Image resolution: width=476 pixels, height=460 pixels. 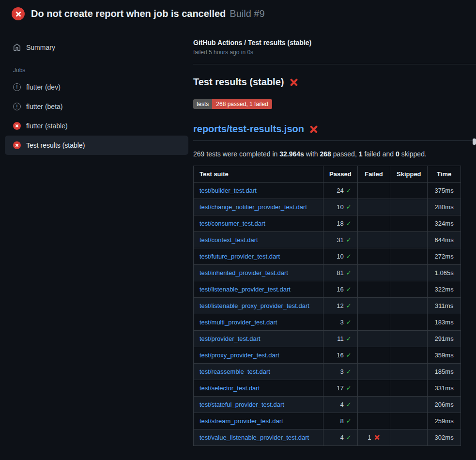 What do you see at coordinates (202, 104) in the screenshot?
I see `badge-label: tests` at bounding box center [202, 104].